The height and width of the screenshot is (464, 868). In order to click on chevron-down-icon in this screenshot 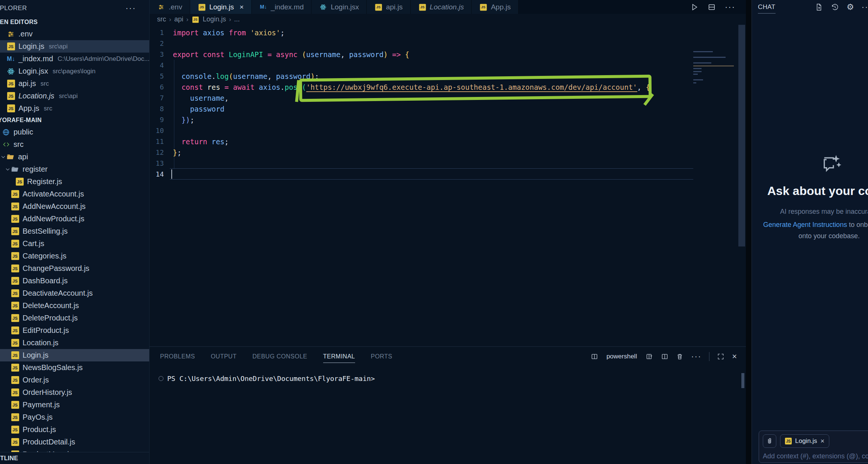, I will do `click(3, 157)`.